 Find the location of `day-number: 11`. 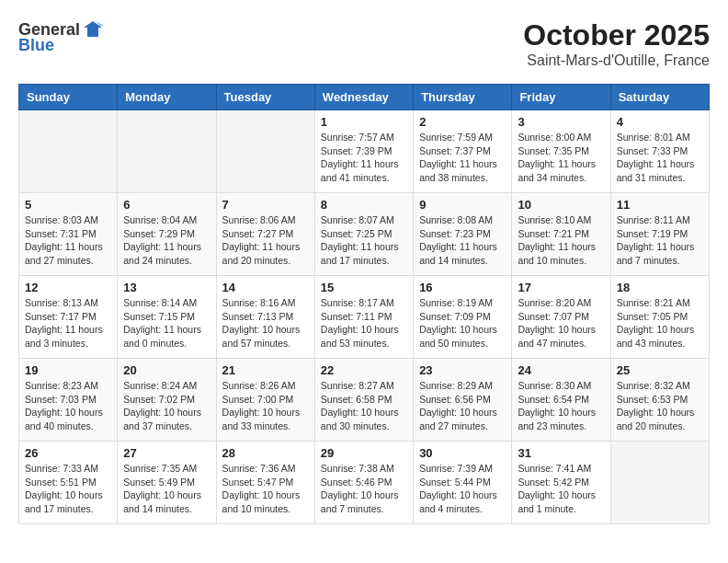

day-number: 11 is located at coordinates (660, 204).